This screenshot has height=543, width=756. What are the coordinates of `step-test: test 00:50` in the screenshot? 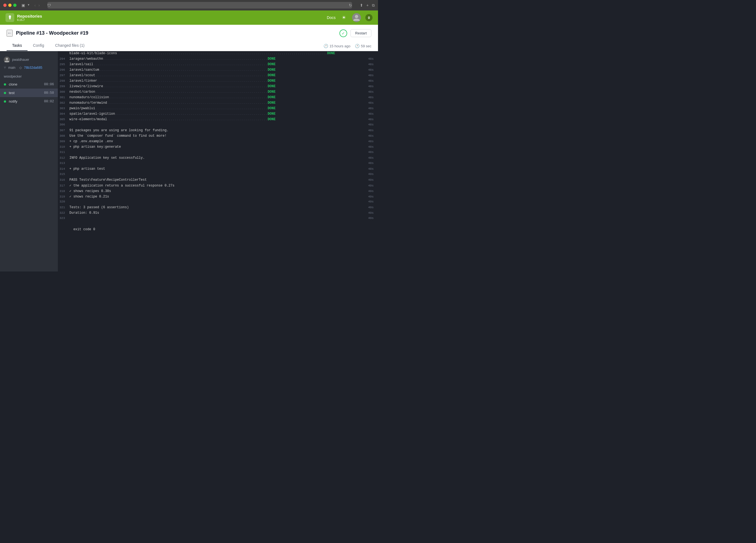 It's located at (29, 93).